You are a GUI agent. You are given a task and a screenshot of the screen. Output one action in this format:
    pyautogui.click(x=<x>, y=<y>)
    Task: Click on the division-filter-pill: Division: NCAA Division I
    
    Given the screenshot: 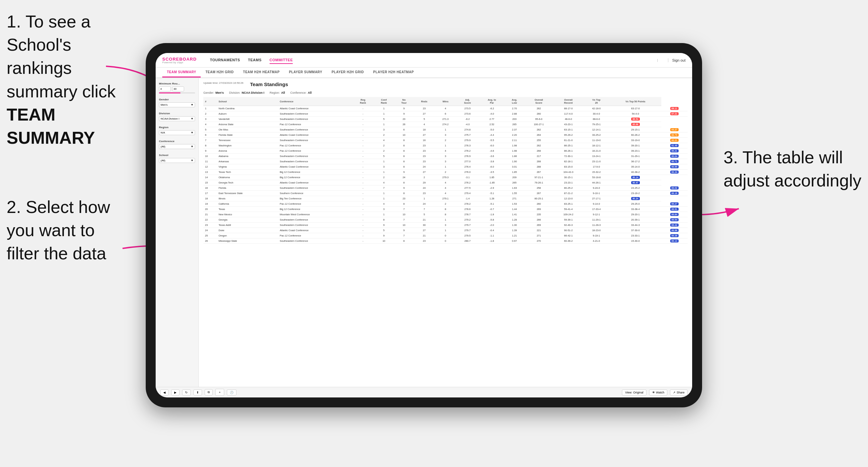 What is the action you would take?
    pyautogui.click(x=247, y=93)
    